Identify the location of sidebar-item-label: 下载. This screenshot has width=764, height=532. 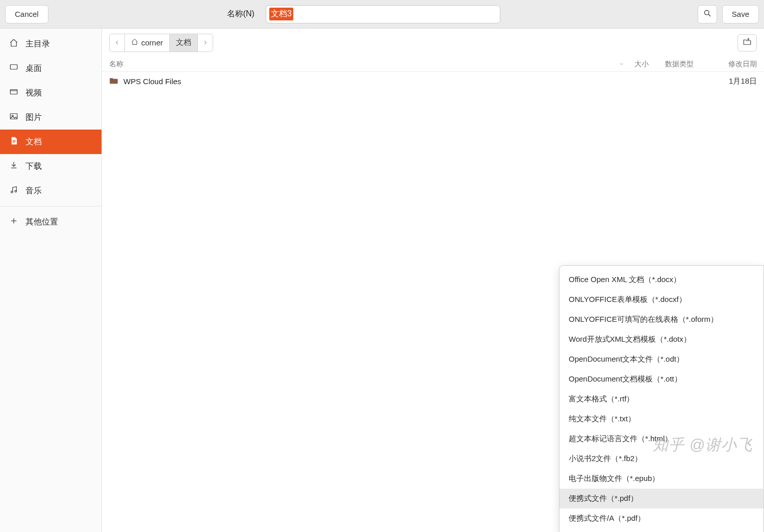
(34, 166).